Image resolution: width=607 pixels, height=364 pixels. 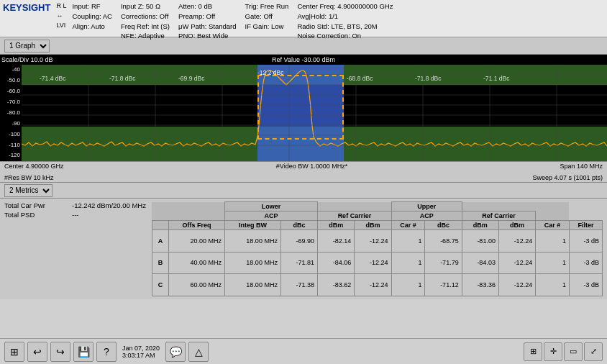 What do you see at coordinates (14, 352) in the screenshot?
I see `windows-button: ⊞` at bounding box center [14, 352].